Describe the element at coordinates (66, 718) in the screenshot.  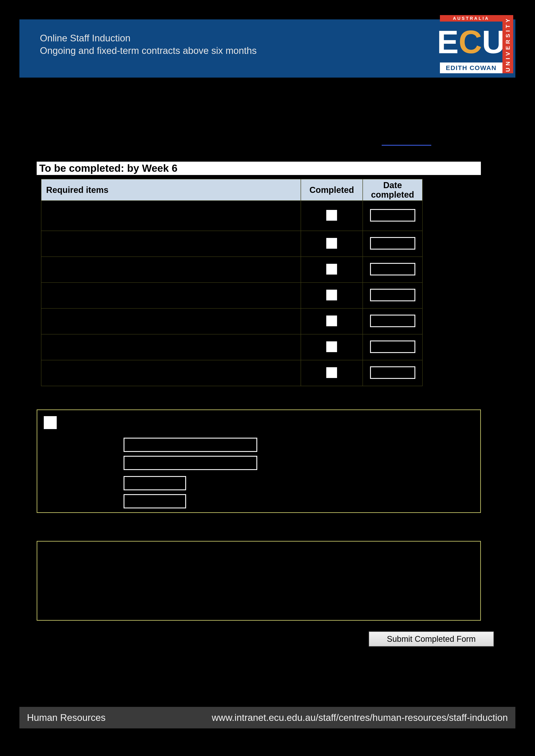
I see `footer-left: Human Resources` at that location.